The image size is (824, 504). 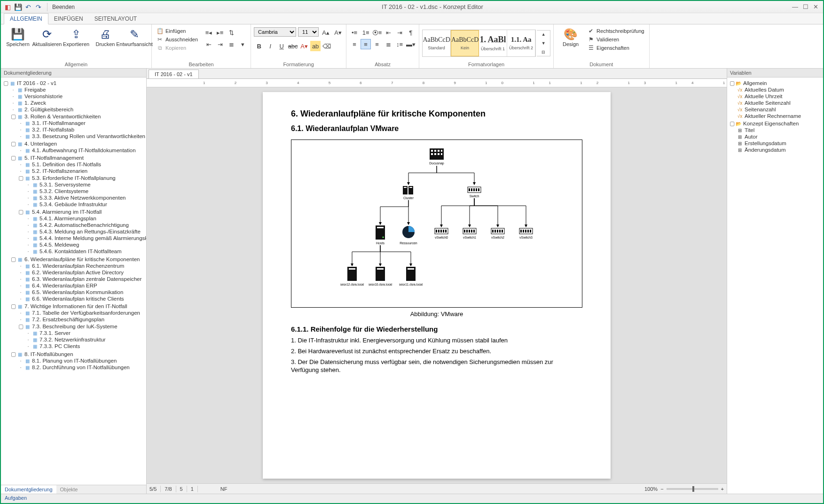 I want to click on outline-item: ·▦7.3.2. Netzwerkinfrastruktur, so click(x=86, y=340).